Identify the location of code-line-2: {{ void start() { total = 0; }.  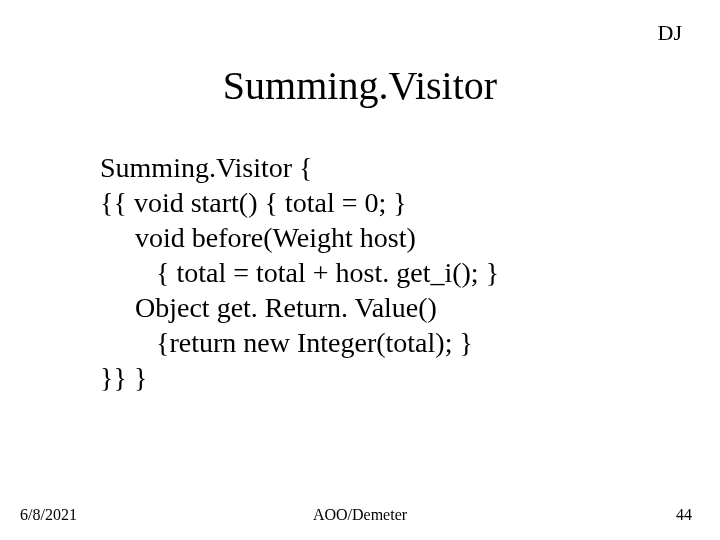
(254, 202).